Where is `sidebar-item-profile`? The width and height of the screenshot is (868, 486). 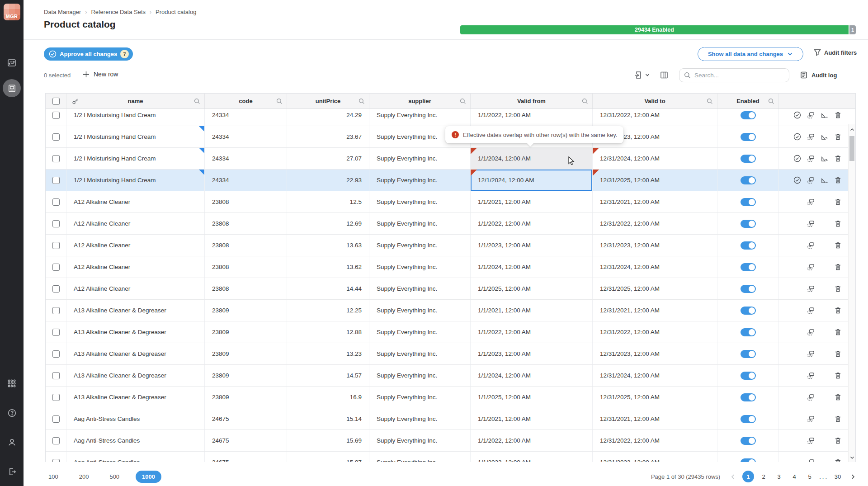 sidebar-item-profile is located at coordinates (12, 442).